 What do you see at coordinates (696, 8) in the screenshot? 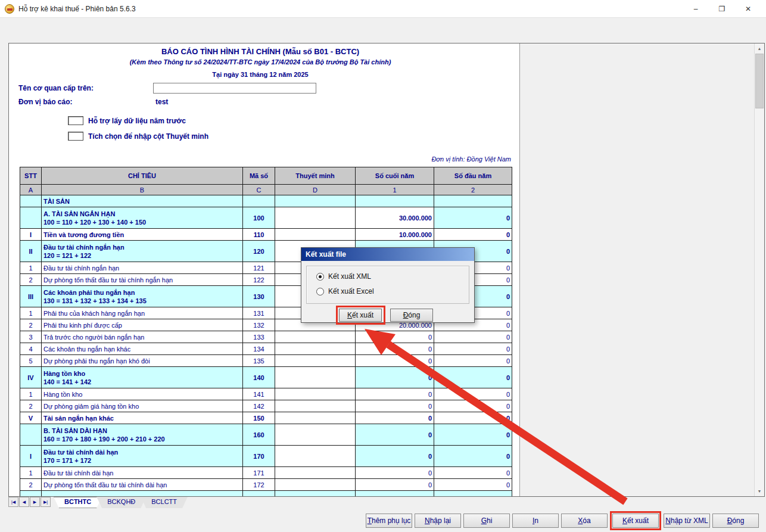
I see `minimize-button: –` at bounding box center [696, 8].